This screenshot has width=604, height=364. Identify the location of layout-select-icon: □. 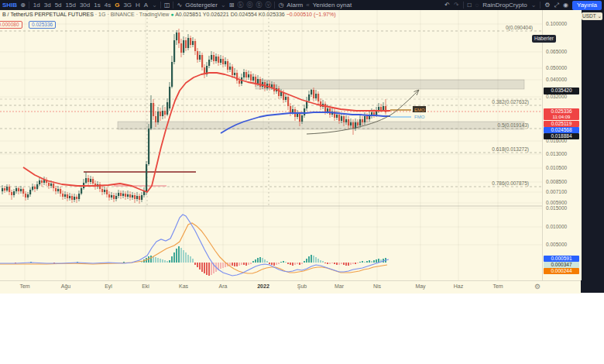
(469, 5).